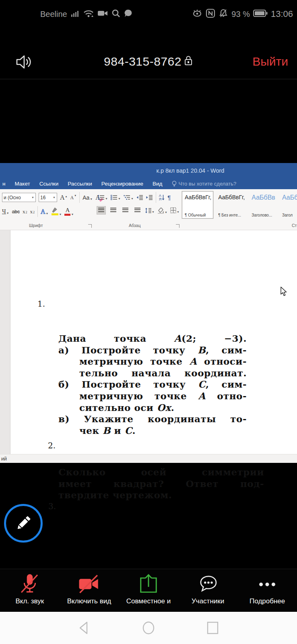  Describe the element at coordinates (52, 446) in the screenshot. I see `list-number-2: 2.` at that location.